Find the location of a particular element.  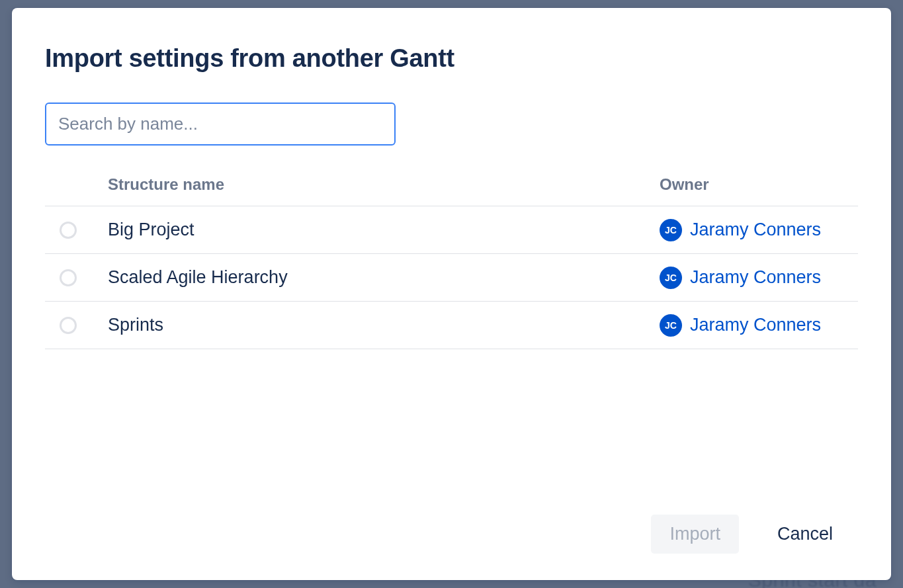

header-structure-name: Structure name is located at coordinates (384, 185).